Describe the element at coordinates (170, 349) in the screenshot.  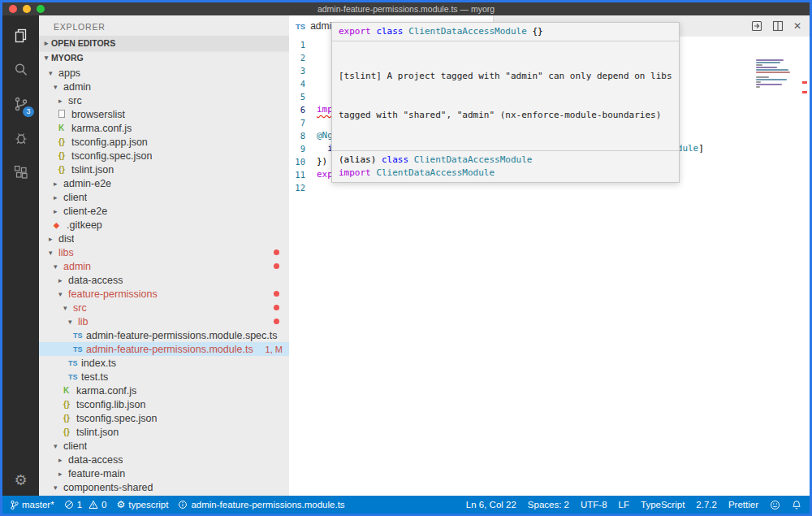
I see `tree-item-label: admin-feature-permissions.module.ts` at that location.